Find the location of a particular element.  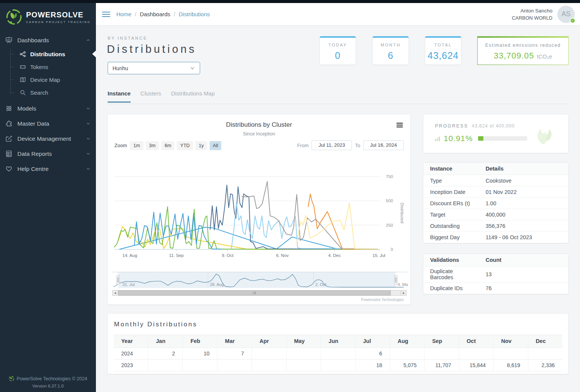

row-value: Cookstove is located at coordinates (527, 181).